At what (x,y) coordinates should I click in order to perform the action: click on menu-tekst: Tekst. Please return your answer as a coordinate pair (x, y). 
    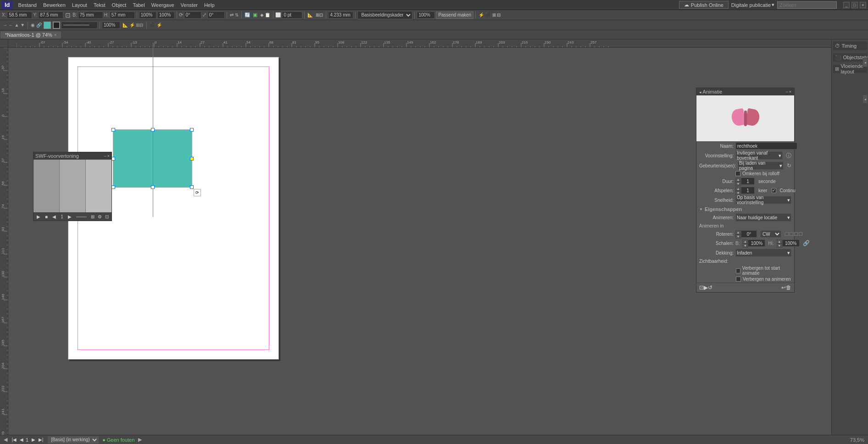
    Looking at the image, I should click on (100, 5).